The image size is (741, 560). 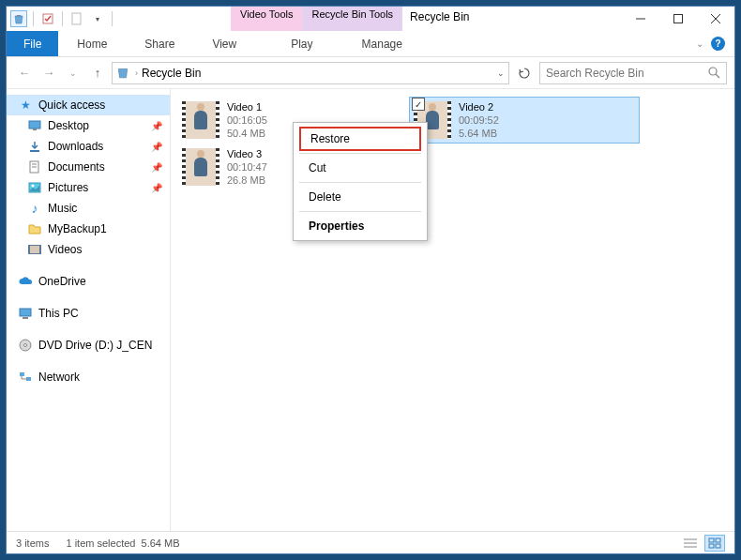 What do you see at coordinates (25, 313) in the screenshot?
I see `thispc-icon` at bounding box center [25, 313].